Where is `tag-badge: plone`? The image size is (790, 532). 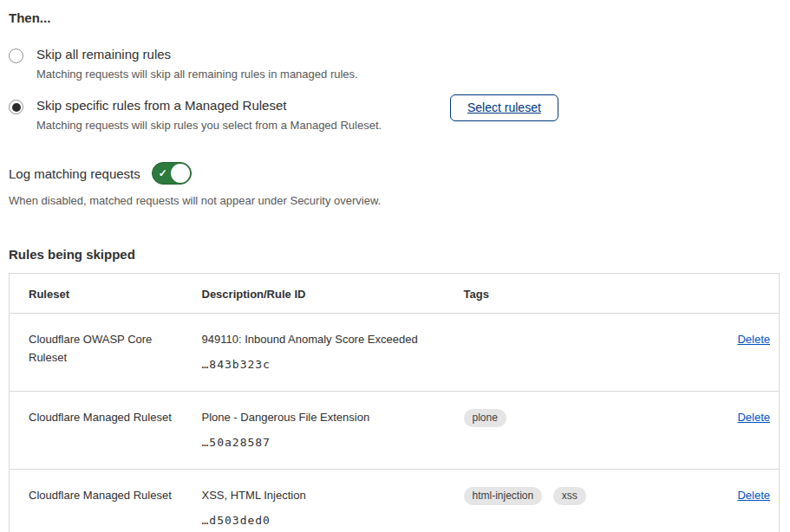 tag-badge: plone is located at coordinates (486, 418).